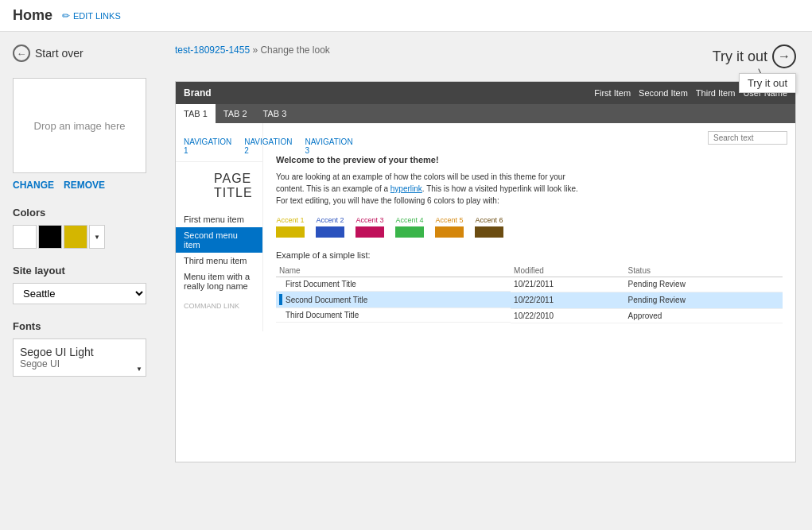 The height and width of the screenshot is (530, 812). Describe the element at coordinates (754, 56) in the screenshot. I see `try-it-out-area: Try it out → 〉 Try it out` at that location.